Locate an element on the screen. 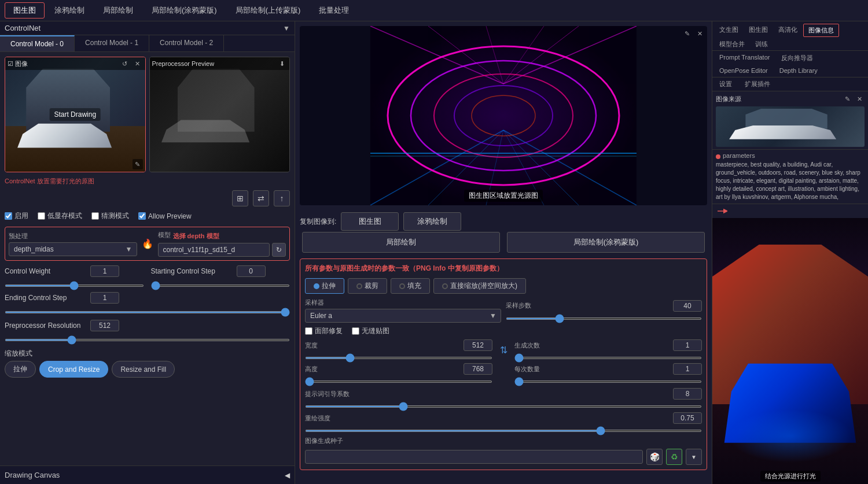 Image resolution: width=868 pixels, height=484 pixels. scale-btn-stretch: 拉伸 is located at coordinates (20, 369).